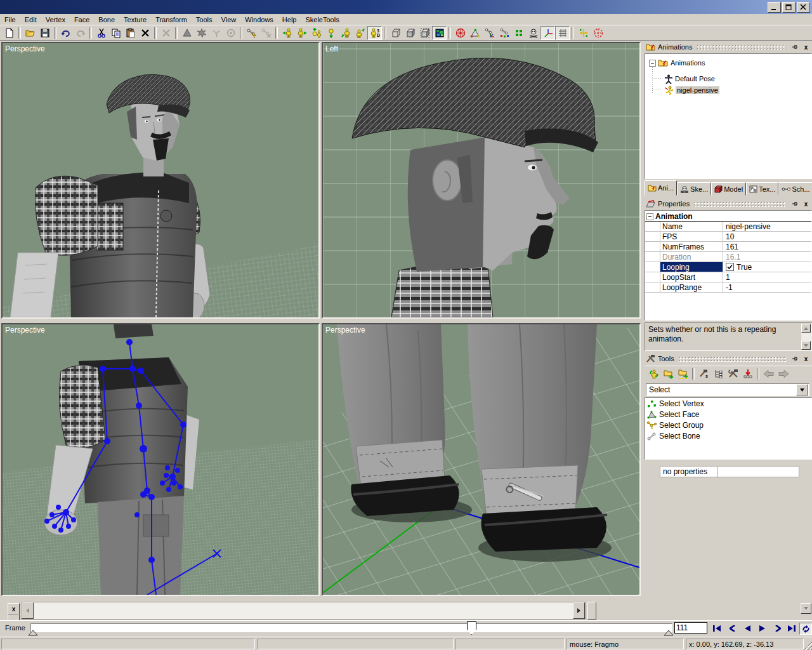  Describe the element at coordinates (677, 63) in the screenshot. I see `tree-item-animations-root: Animations` at that location.